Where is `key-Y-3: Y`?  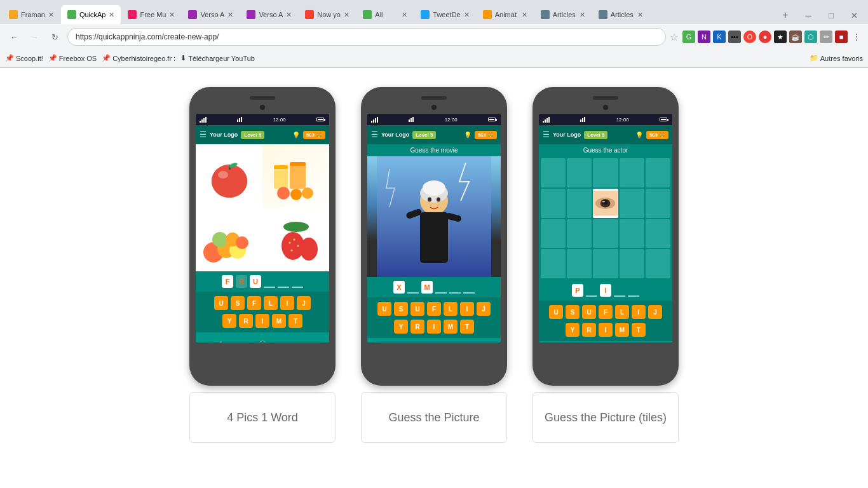
key-Y-3: Y is located at coordinates (573, 330).